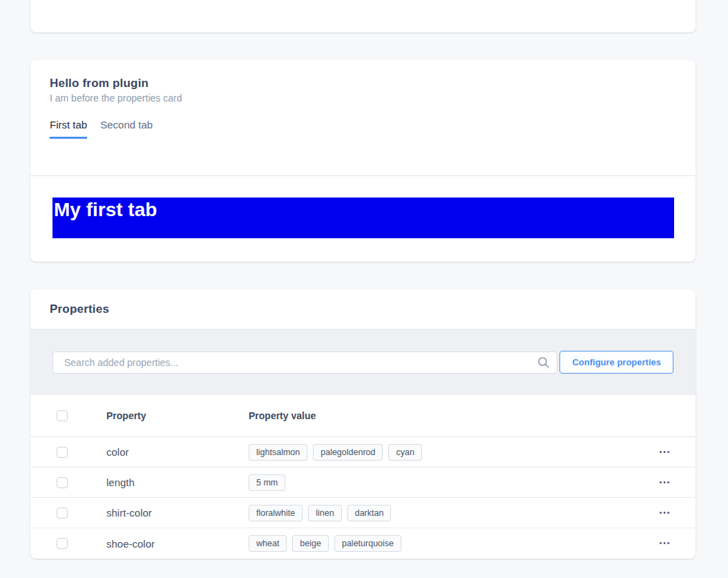  What do you see at coordinates (363, 218) in the screenshot?
I see `first-tab-panel-banner: My first tab` at bounding box center [363, 218].